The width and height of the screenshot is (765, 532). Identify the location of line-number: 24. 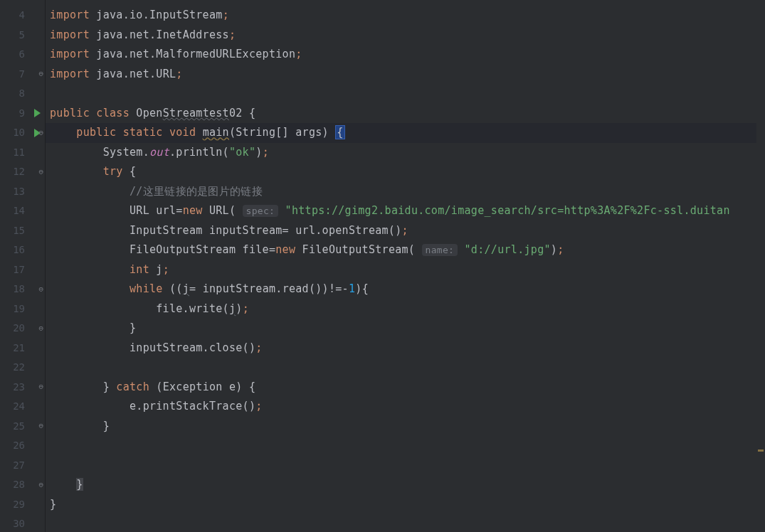
(23, 407).